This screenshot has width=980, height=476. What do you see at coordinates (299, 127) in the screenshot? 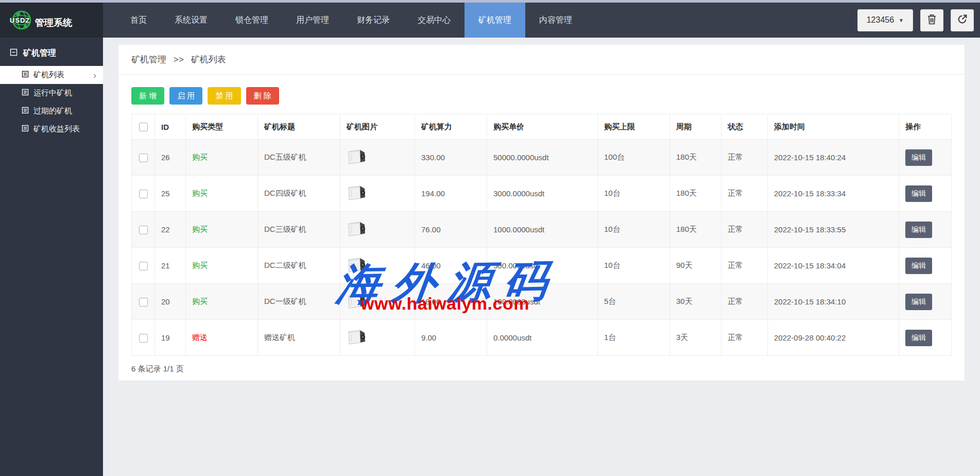
I see `col-title: 矿机标题` at bounding box center [299, 127].